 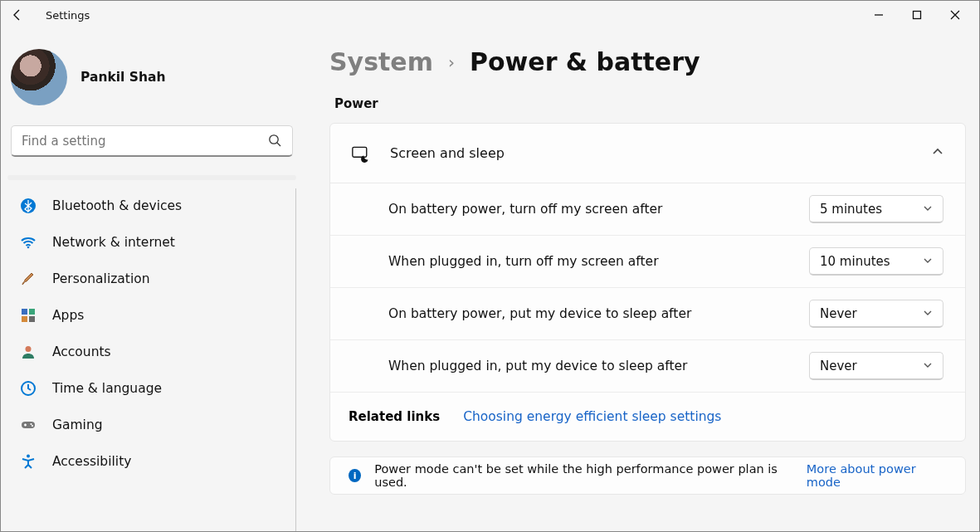 What do you see at coordinates (917, 15) in the screenshot?
I see `maximize-icon` at bounding box center [917, 15].